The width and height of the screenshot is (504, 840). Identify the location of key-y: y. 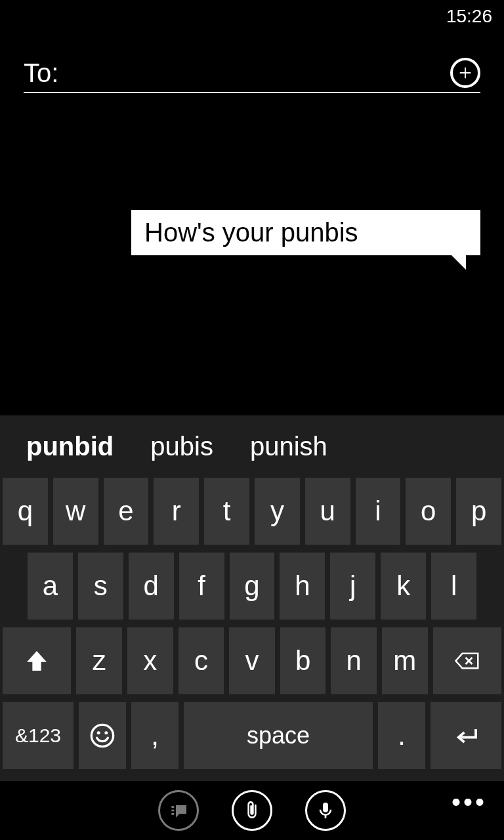
(277, 511).